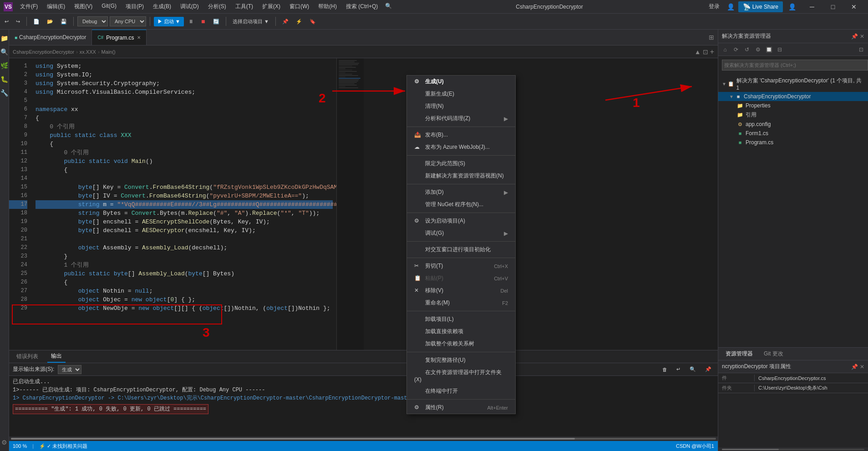 The height and width of the screenshot is (451, 868). Describe the element at coordinates (712, 52) in the screenshot. I see `close-editor-button: +` at that location.